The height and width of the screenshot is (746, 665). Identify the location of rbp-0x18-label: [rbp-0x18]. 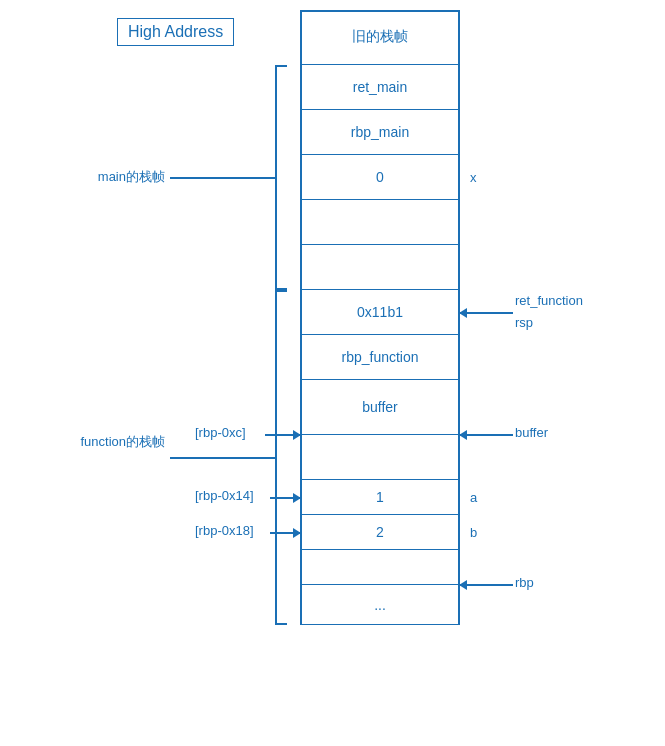
(224, 530).